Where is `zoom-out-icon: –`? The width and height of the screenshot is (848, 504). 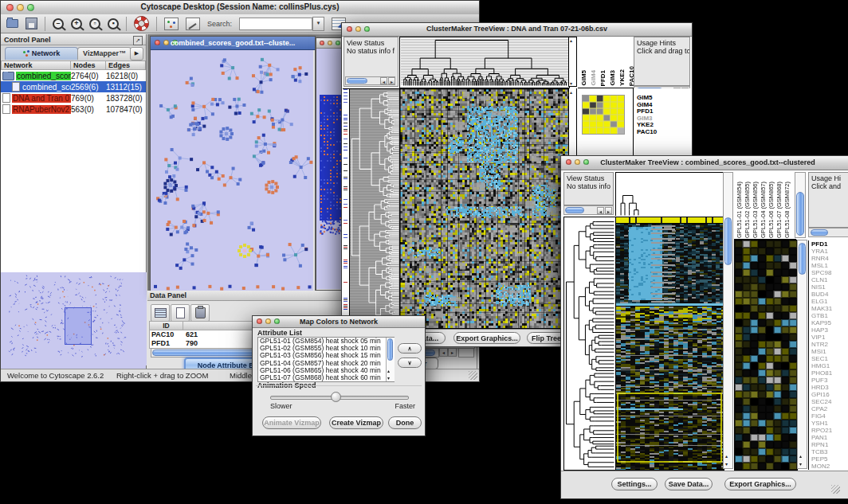
zoom-out-icon: – is located at coordinates (58, 24).